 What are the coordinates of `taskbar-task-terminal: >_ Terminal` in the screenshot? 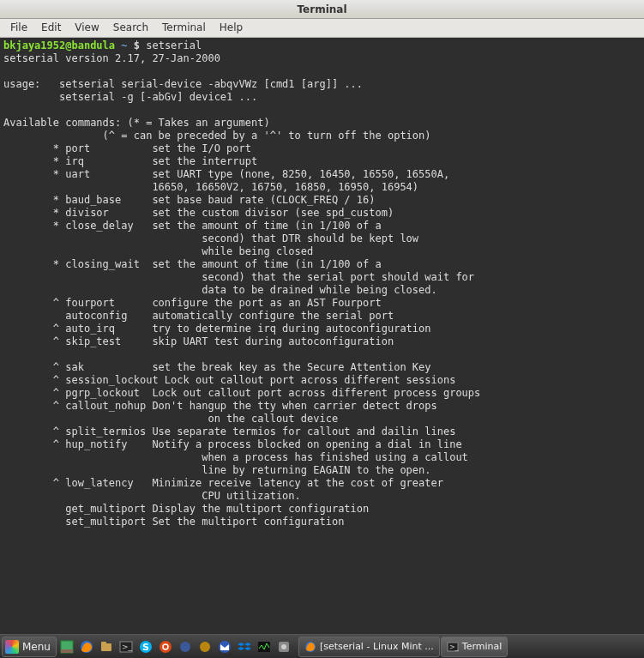 It's located at (475, 647).